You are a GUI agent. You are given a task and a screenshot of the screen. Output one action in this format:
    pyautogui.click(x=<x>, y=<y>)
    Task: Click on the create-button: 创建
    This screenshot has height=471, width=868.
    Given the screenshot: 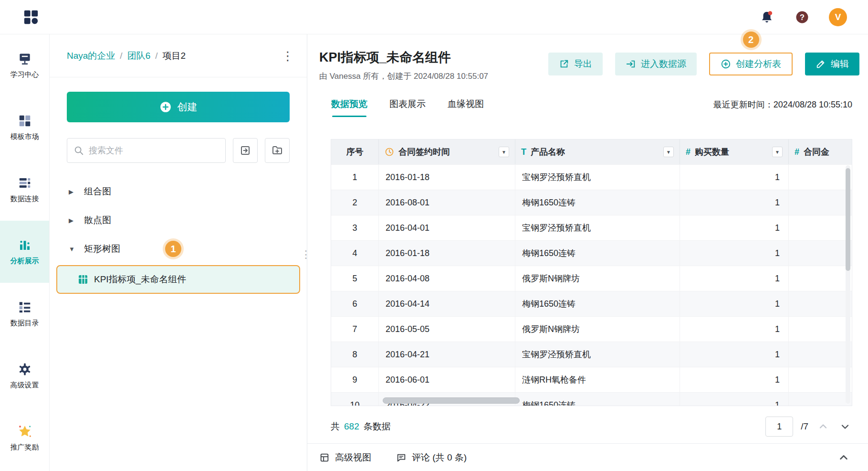 What is the action you would take?
    pyautogui.click(x=178, y=107)
    